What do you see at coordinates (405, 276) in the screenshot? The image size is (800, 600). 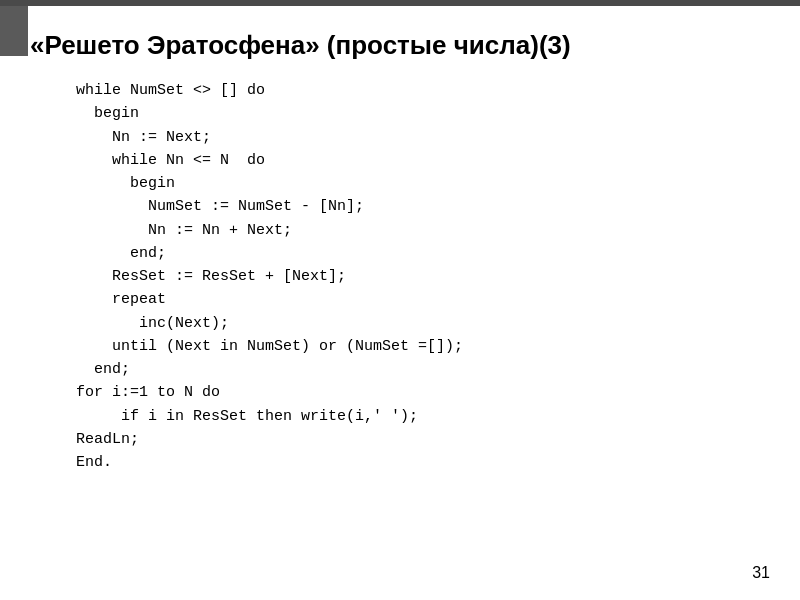 I see `code-line: ResSet := ResSet + [Next];` at bounding box center [405, 276].